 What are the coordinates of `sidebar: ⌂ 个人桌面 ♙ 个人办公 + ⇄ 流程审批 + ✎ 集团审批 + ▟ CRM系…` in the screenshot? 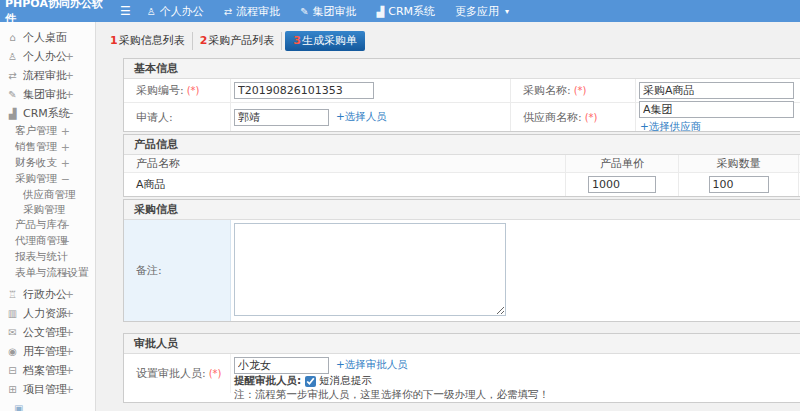 It's located at (48, 216).